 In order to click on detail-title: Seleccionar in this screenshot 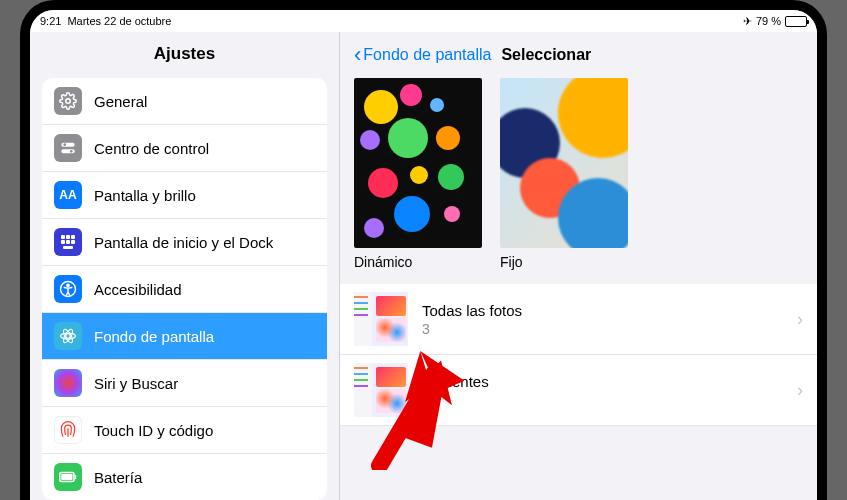, I will do `click(546, 55)`.